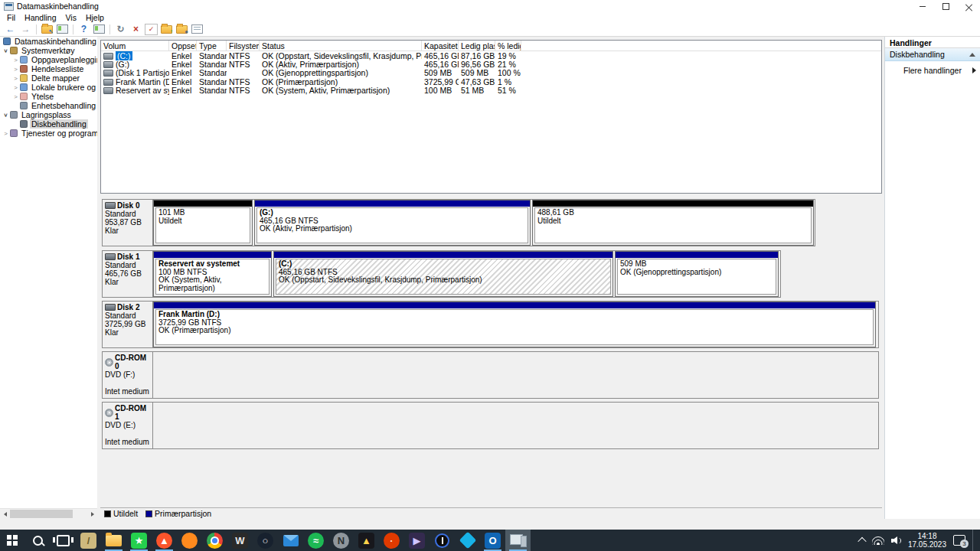 The width and height of the screenshot is (980, 551). What do you see at coordinates (933, 70) in the screenshot?
I see `action-more-actions: Flere handlinger` at bounding box center [933, 70].